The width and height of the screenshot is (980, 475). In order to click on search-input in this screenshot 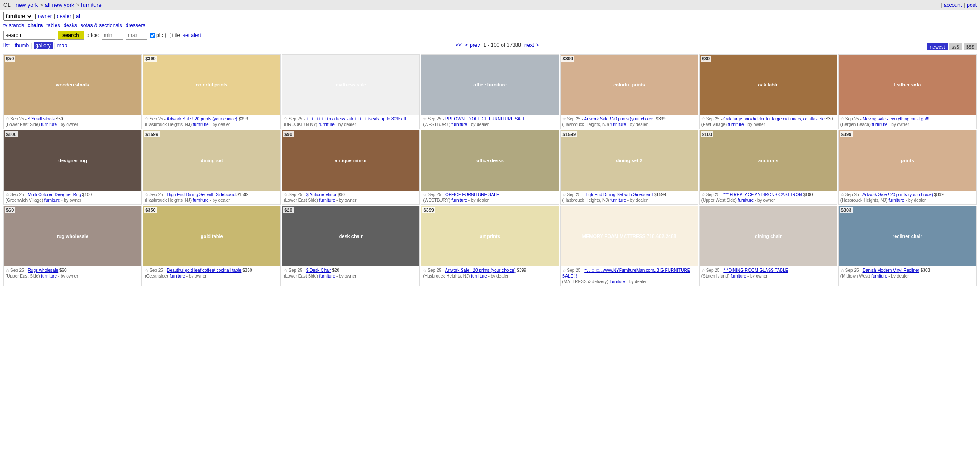, I will do `click(29, 35)`.